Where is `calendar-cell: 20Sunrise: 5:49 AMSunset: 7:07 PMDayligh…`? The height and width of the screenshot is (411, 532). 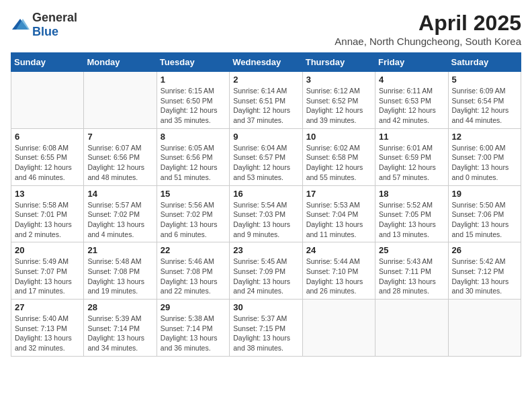
calendar-cell: 20Sunrise: 5:49 AMSunset: 7:07 PMDayligh… is located at coordinates (48, 271).